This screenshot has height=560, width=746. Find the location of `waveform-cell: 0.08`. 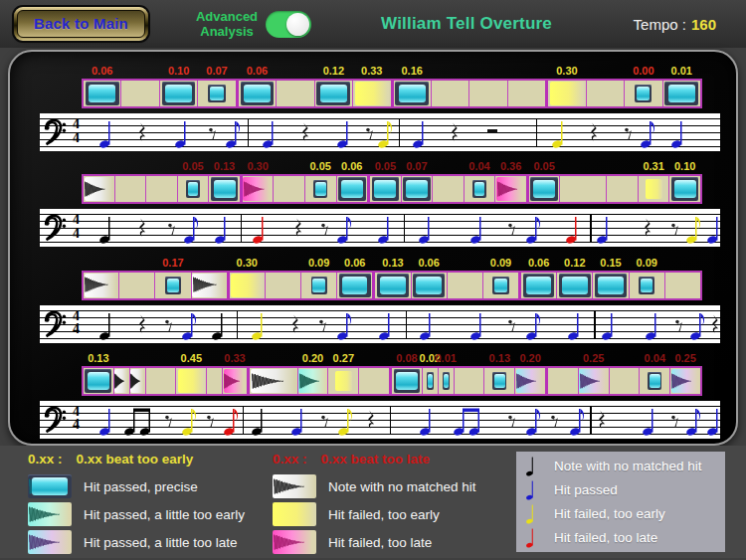

waveform-cell: 0.08 is located at coordinates (406, 381).